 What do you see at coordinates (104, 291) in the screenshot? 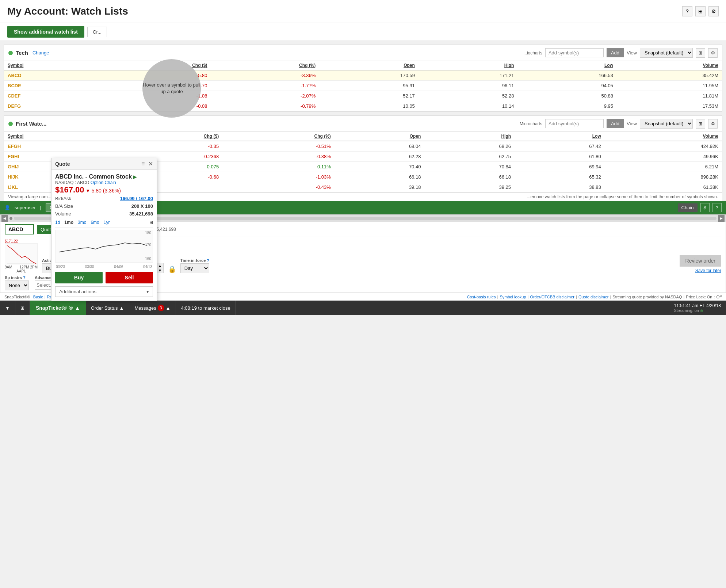
I see `additional-actions-dropdown: Additional actions ▾` at bounding box center [104, 291].